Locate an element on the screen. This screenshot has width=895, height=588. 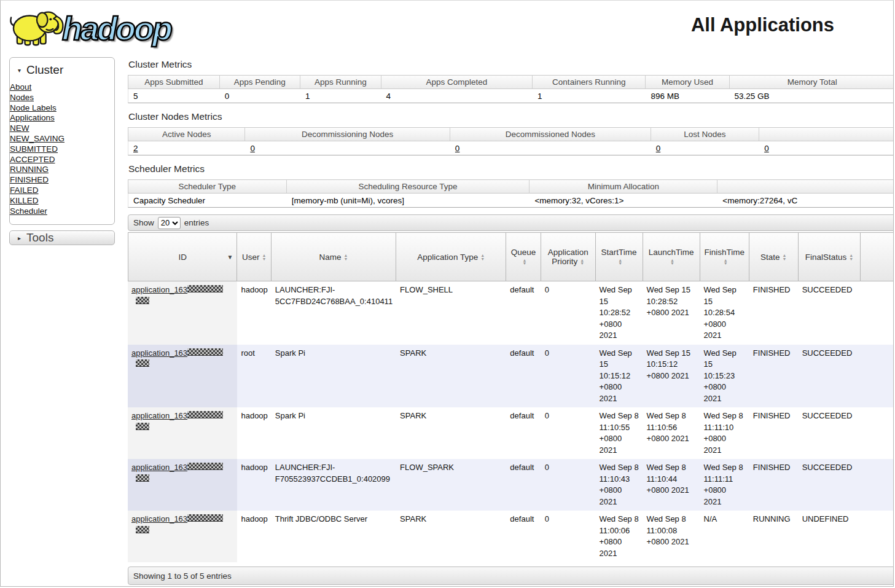
col-active-nodes: Active Nodes is located at coordinates (187, 134).